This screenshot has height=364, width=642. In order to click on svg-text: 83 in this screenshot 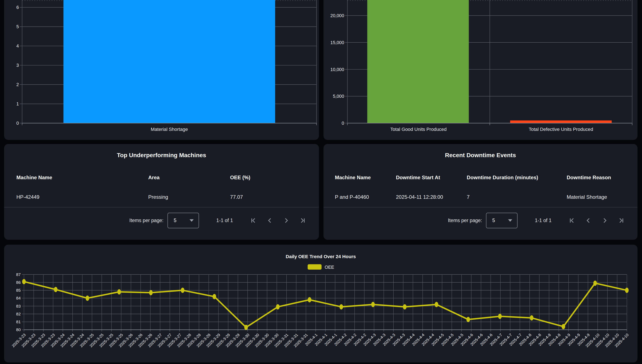, I will do `click(18, 306)`.